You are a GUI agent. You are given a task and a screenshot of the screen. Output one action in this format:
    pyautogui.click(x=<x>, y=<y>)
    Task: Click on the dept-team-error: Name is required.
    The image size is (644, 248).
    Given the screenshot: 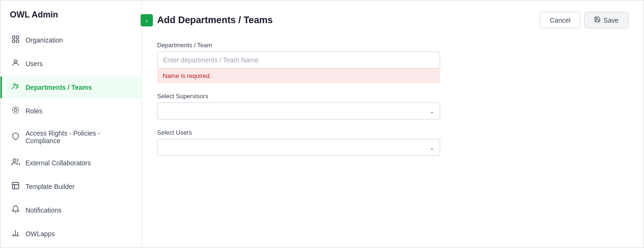 What is the action you would take?
    pyautogui.click(x=299, y=76)
    